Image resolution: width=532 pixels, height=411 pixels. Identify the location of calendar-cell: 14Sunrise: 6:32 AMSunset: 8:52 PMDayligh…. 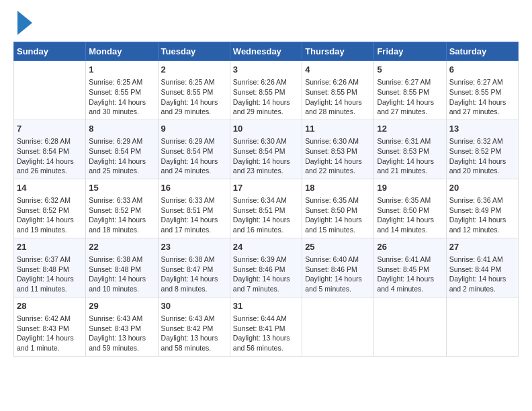
(50, 208).